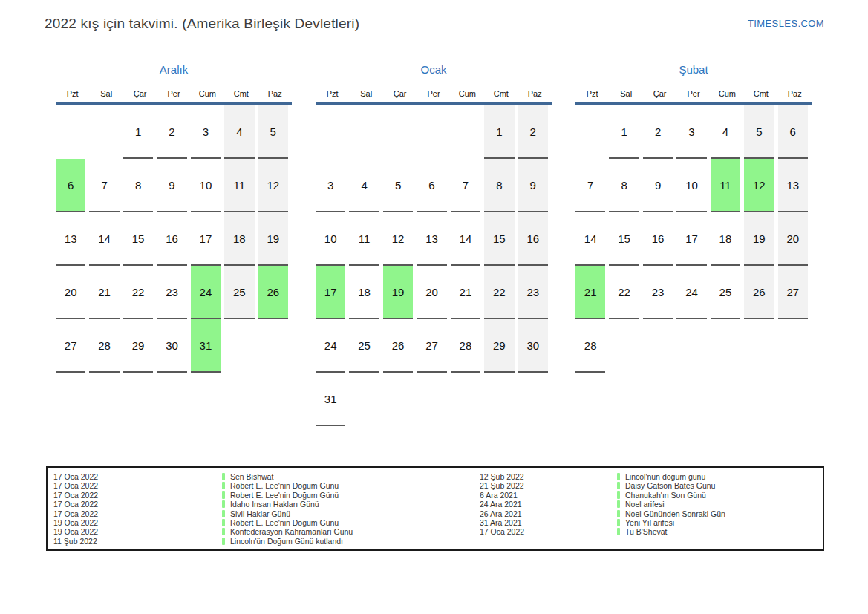 This screenshot has height=614, width=868. I want to click on weekday-label: Pzt, so click(333, 94).